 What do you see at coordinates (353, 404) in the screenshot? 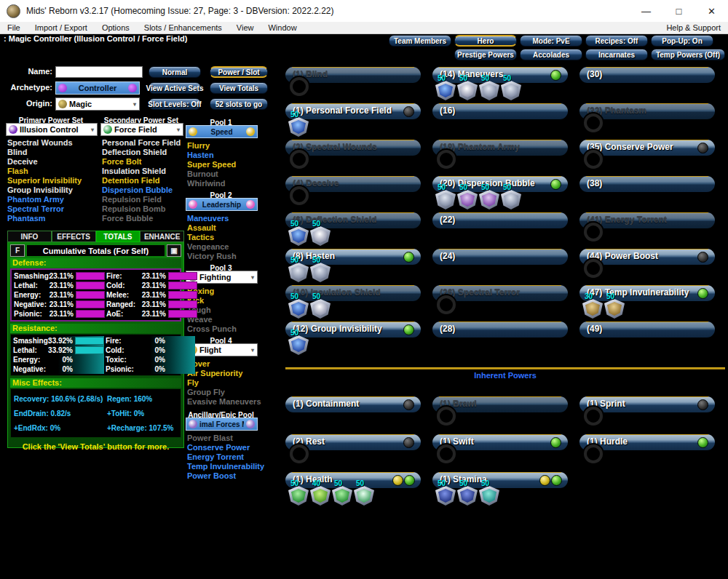
I see `power-bar: (1) Containment` at bounding box center [353, 404].